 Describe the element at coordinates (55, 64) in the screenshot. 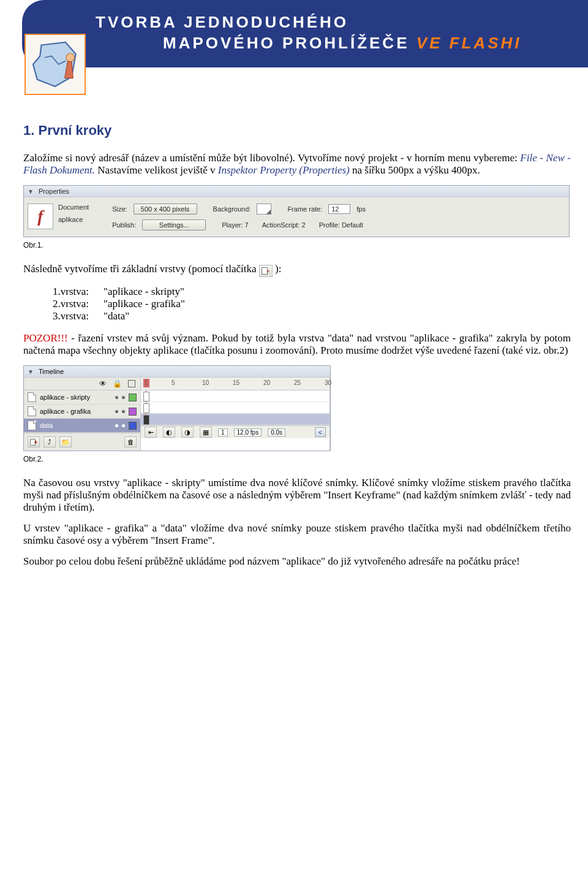

I see `banner-logo-icon` at that location.